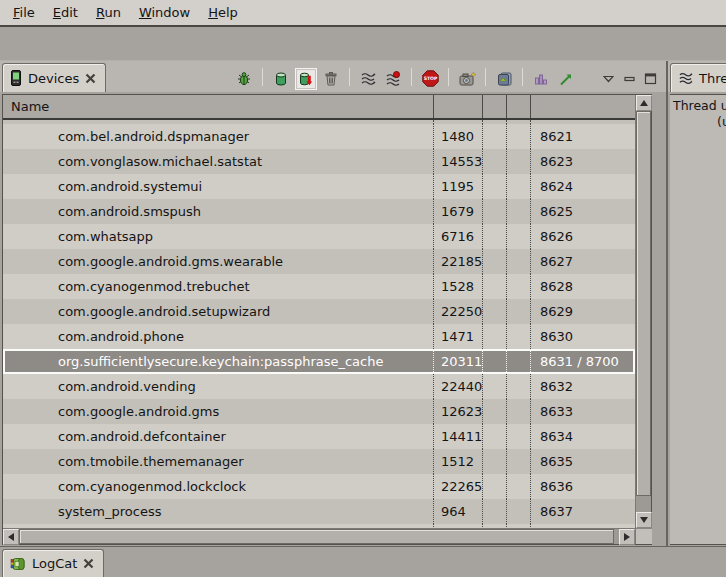 The image size is (726, 577). Describe the element at coordinates (319, 136) in the screenshot. I see `table-row: com.bel.android.dspmanager 1480 8621` at that location.